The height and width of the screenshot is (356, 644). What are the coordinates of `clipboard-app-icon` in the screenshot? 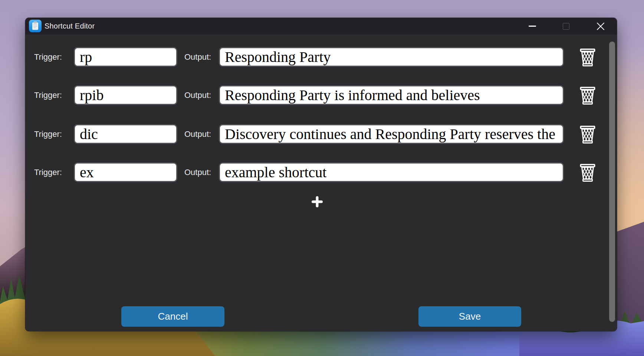 It's located at (35, 26).